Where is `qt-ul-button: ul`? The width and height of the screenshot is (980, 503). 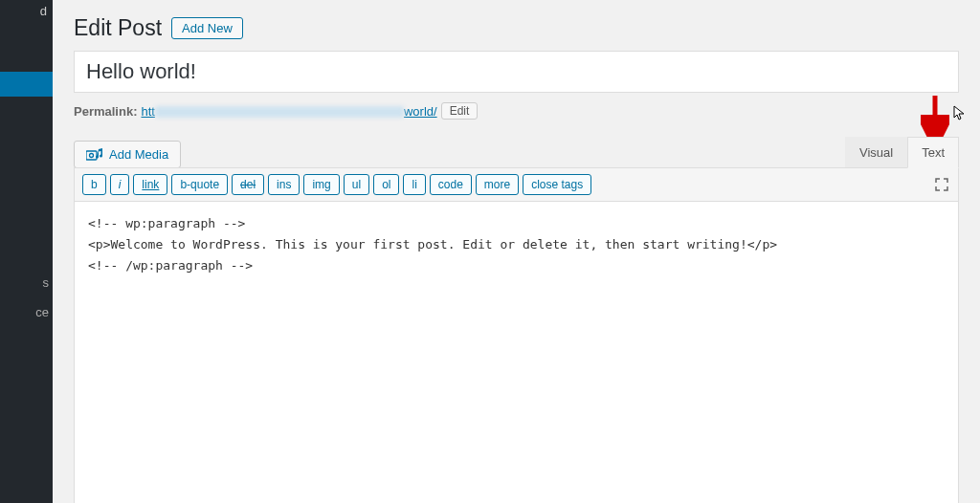 qt-ul-button: ul is located at coordinates (356, 185).